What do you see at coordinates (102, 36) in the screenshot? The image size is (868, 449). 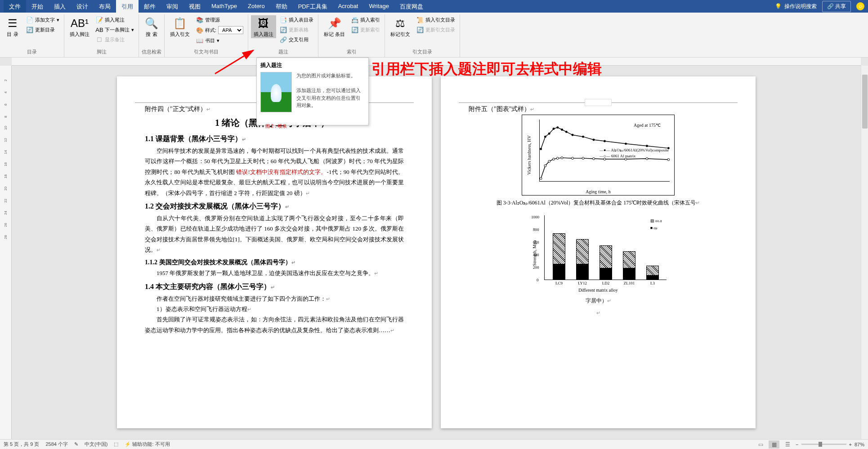 I see `group-footnotes: AB¹ 插入脚注 📝插入尾注 AB下一条脚注 ▾ ☐显示备注 脚注` at bounding box center [102, 36].